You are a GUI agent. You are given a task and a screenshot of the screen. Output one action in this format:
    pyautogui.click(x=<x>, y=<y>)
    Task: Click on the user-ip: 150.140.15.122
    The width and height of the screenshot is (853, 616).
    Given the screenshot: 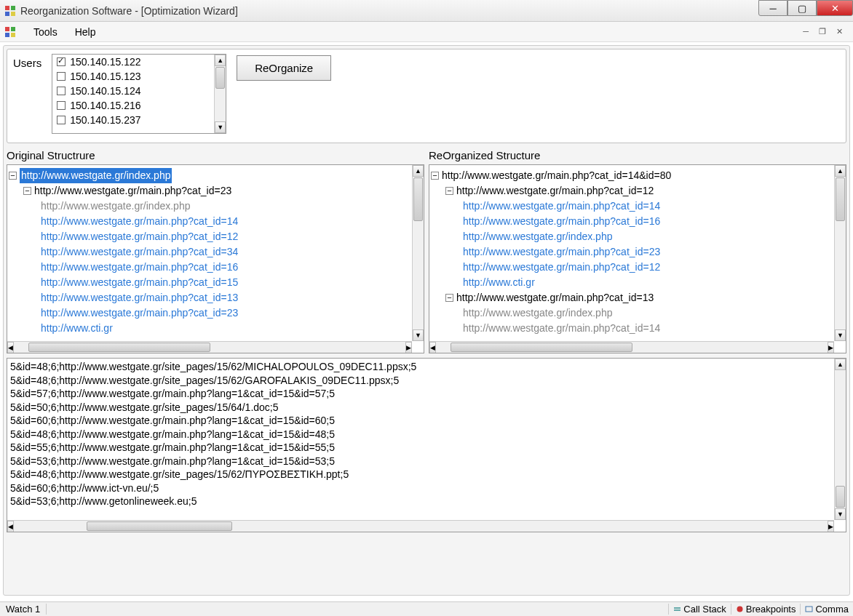 What is the action you would take?
    pyautogui.click(x=105, y=62)
    